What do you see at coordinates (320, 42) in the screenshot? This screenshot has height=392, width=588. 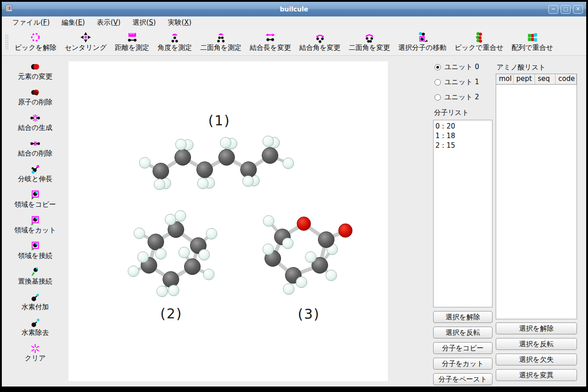 I see `toolbar-change-bond-angle: 結合角を変更` at bounding box center [320, 42].